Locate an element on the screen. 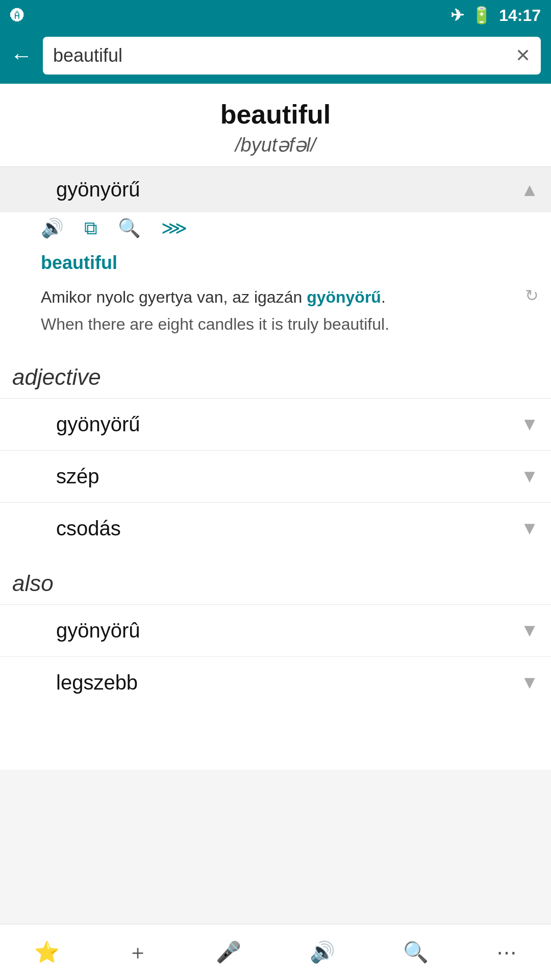 Image resolution: width=551 pixels, height=980 pixels. bottom-spacer is located at coordinates (276, 739).